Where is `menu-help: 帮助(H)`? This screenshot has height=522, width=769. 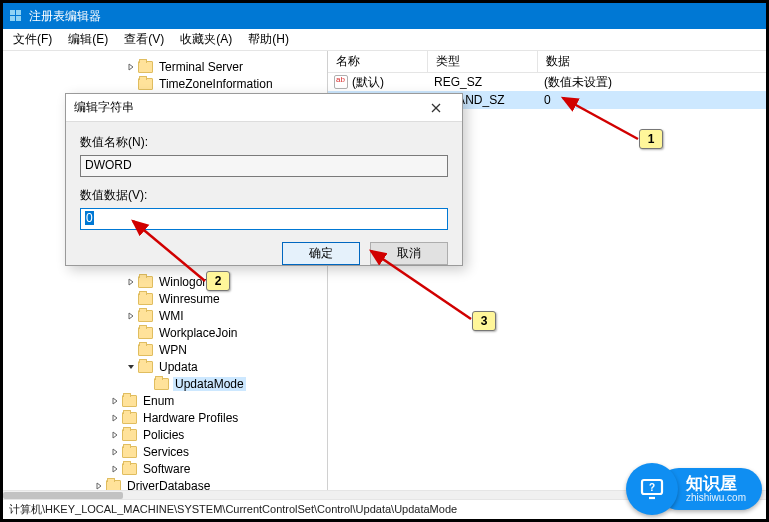
menu-help: 帮助(H) is located at coordinates (268, 40).